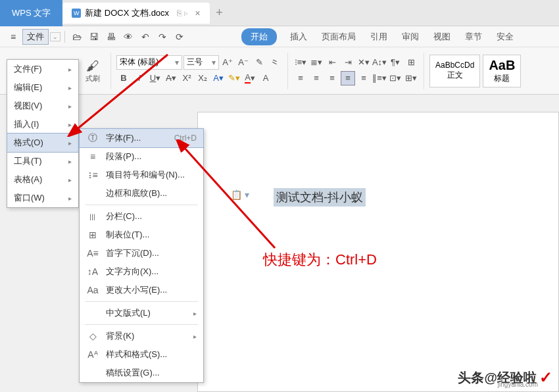 The image size is (559, 392). Describe the element at coordinates (474, 37) in the screenshot. I see `tab-chapter: 章节` at that location.